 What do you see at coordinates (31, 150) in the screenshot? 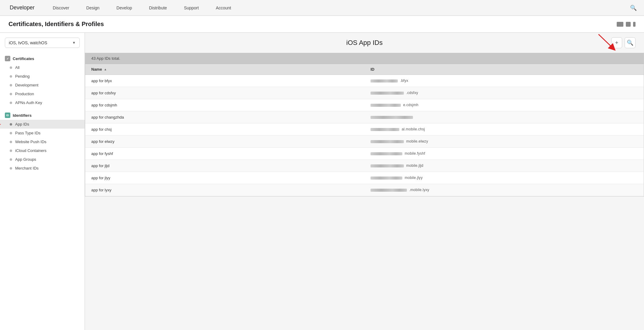
I see `sidebar-item-icloud-label: iCloud Containers` at bounding box center [31, 150].